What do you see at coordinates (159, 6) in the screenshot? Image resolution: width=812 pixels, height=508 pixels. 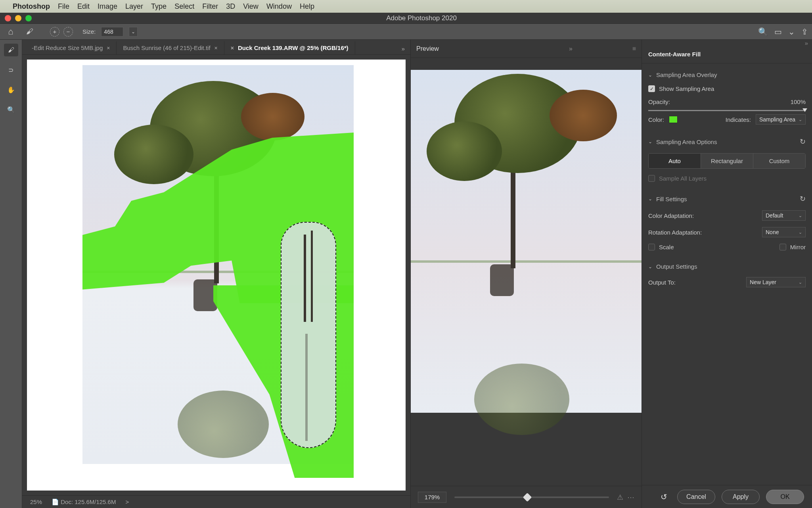 I see `menu-type: Type` at bounding box center [159, 6].